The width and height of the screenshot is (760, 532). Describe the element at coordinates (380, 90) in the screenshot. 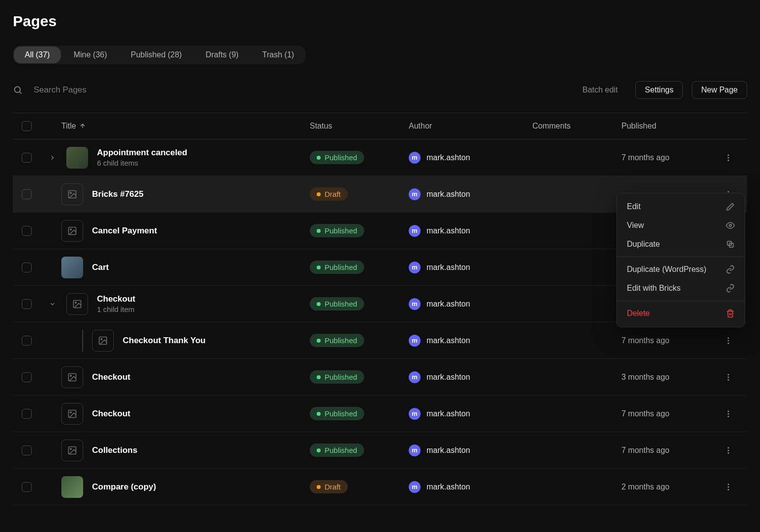

I see `toolbar: Batch edit Settings New Page` at that location.